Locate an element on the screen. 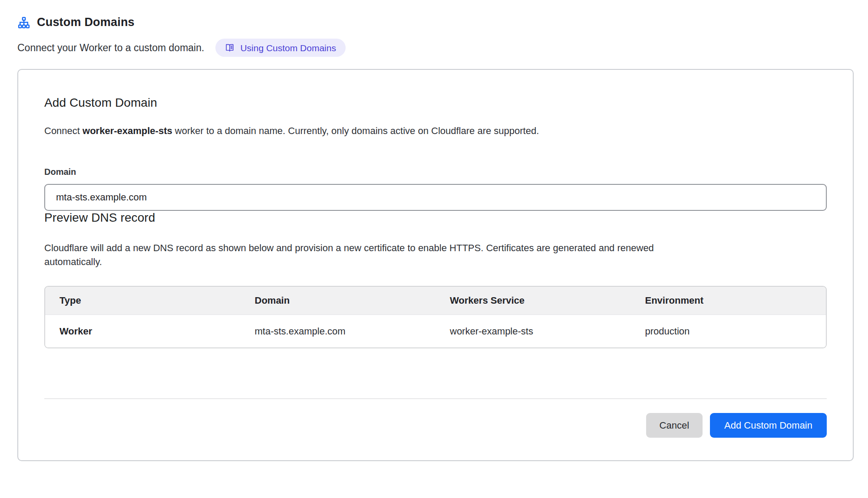 The width and height of the screenshot is (868, 498). page-subtitle-row: Connect your Worker to a custom domain. … is located at coordinates (436, 48).